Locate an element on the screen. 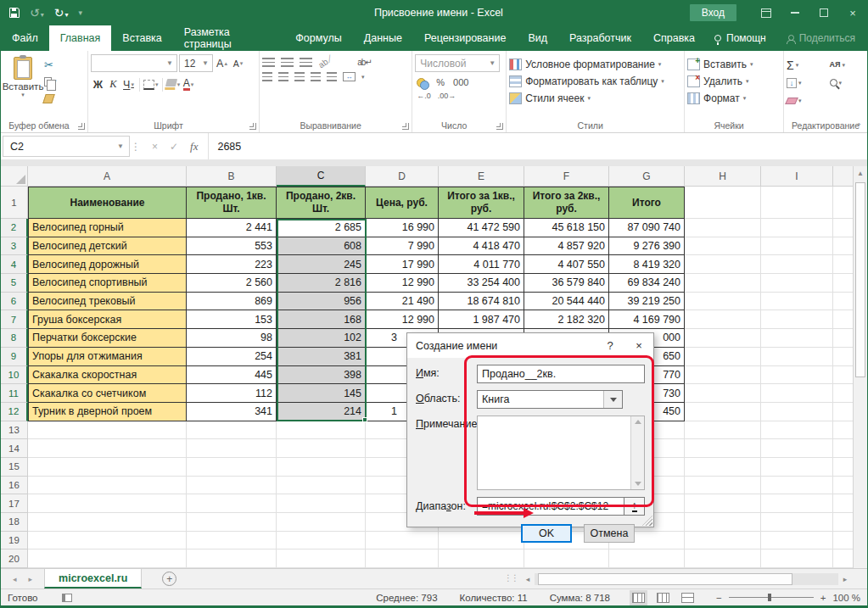 The height and width of the screenshot is (608, 868). cell-F6: 20 544 440 is located at coordinates (567, 302).